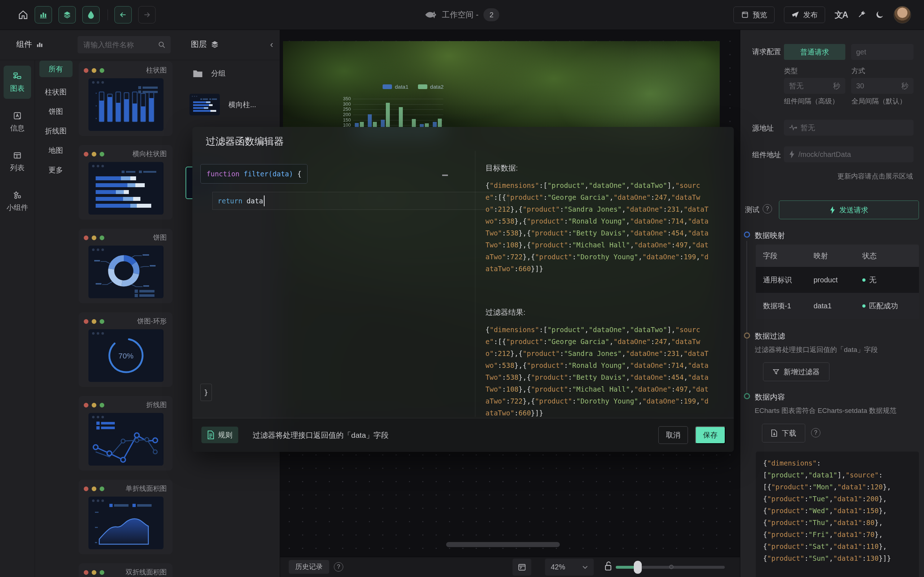 The height and width of the screenshot is (577, 924). I want to click on category-pie: 饼图, so click(56, 111).